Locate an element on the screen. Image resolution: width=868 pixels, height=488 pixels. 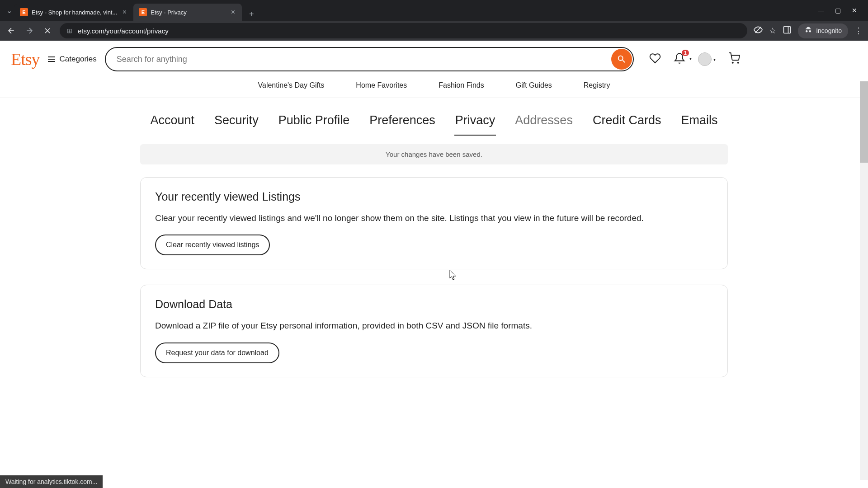
cart-icon is located at coordinates (734, 58).